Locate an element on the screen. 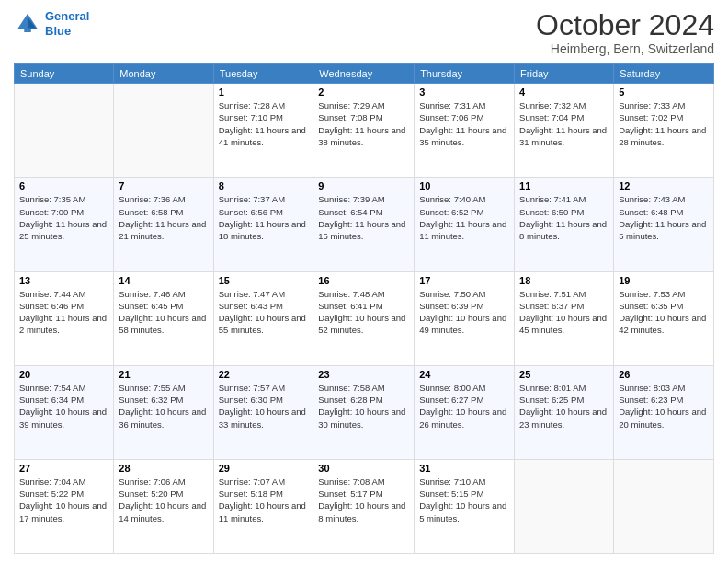 This screenshot has width=728, height=563. weekday-header-saturday: Saturday is located at coordinates (664, 74).